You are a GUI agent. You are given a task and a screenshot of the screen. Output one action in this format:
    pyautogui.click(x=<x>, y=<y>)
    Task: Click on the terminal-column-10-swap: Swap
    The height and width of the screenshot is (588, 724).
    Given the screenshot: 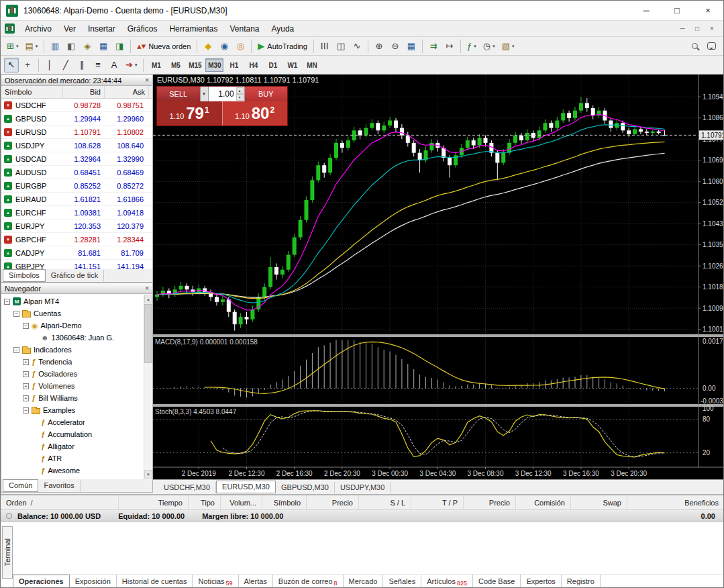 What is the action you would take?
    pyautogui.click(x=599, y=502)
    